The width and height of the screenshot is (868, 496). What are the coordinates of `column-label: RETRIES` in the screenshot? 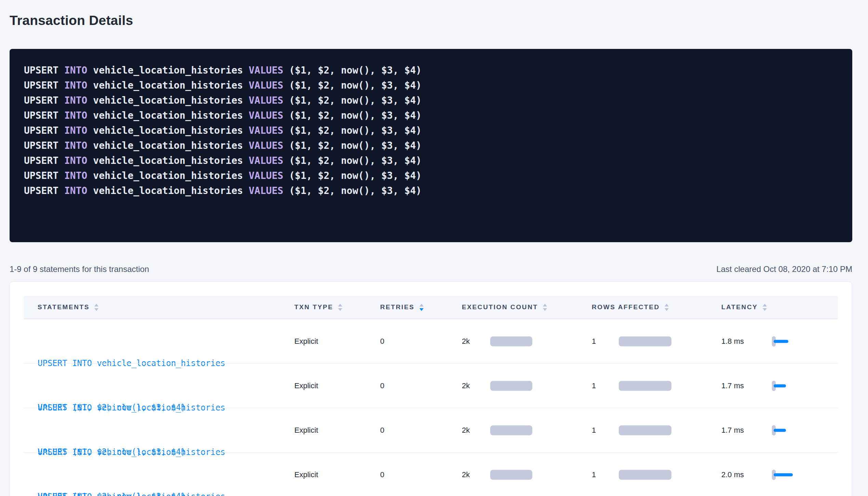 It's located at (397, 307).